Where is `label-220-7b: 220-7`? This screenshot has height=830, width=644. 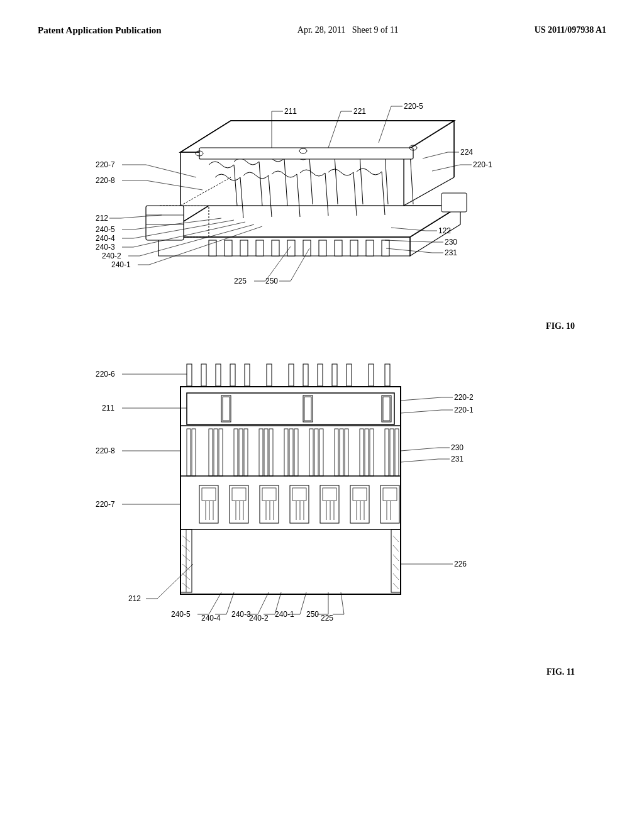 label-220-7b: 220-7 is located at coordinates (106, 504).